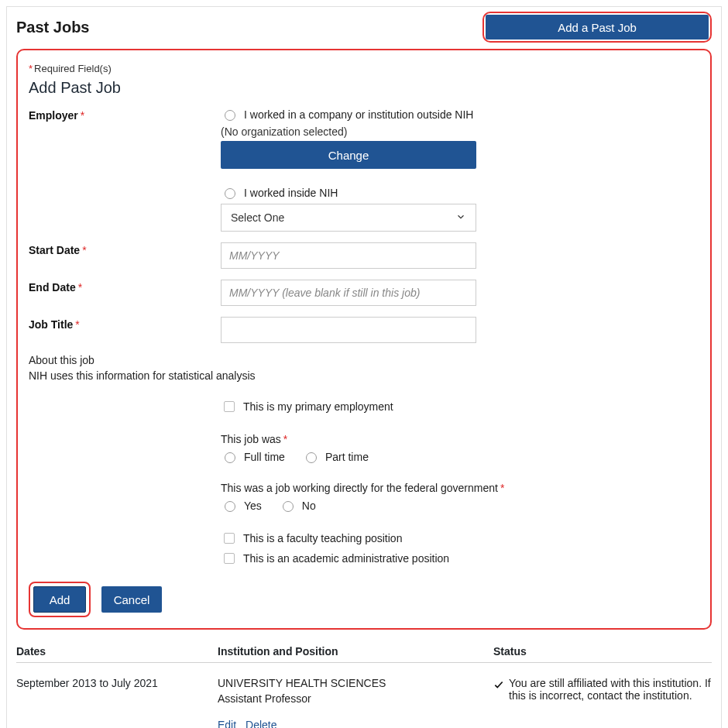 The width and height of the screenshot is (728, 728). I want to click on nih-org-select-value: Select One, so click(257, 218).